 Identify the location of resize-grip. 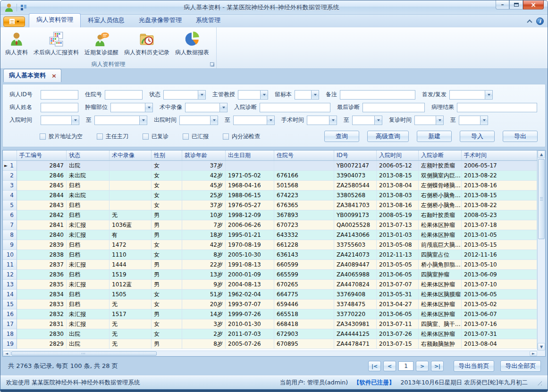
(539, 383).